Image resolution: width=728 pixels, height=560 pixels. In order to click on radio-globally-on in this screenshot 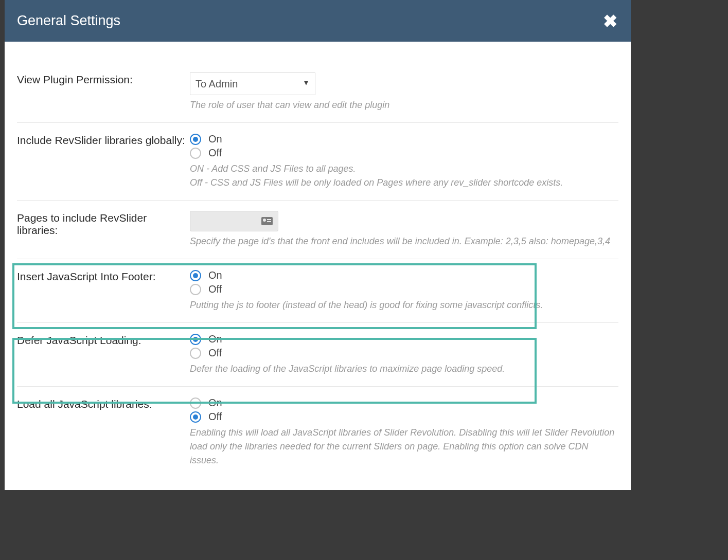, I will do `click(196, 139)`.